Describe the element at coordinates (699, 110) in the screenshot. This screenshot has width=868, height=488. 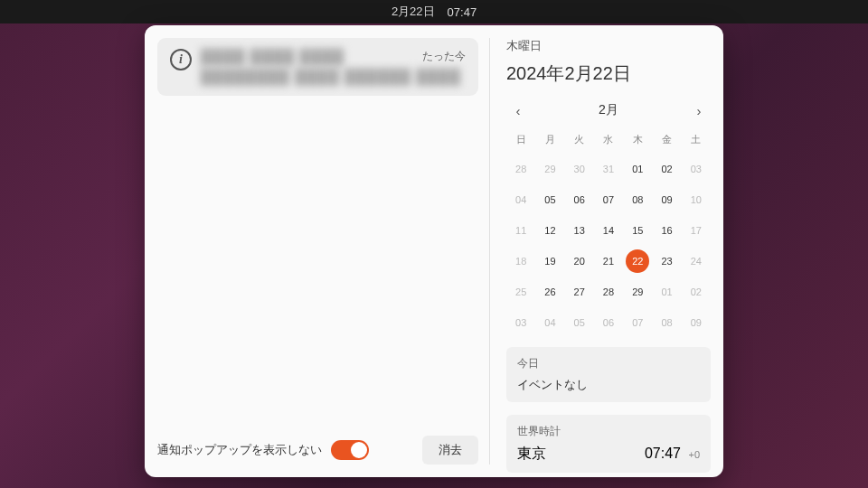
I see `next-month-button: ›` at that location.